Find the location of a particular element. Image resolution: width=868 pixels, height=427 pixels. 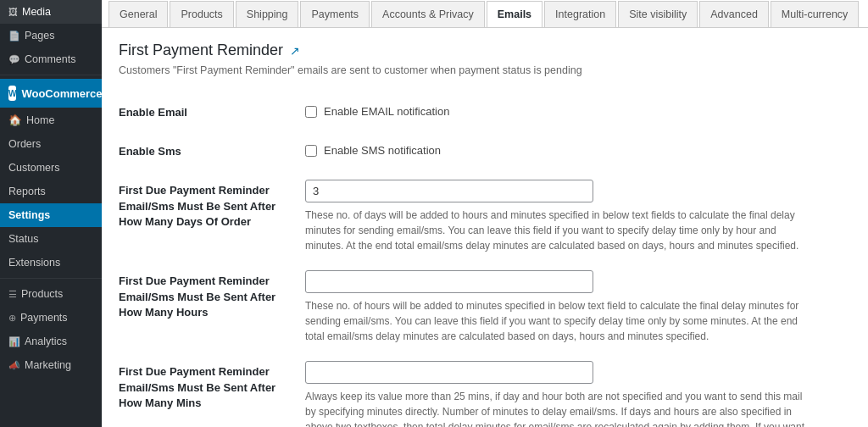

enable-email-checkbox is located at coordinates (311, 112).